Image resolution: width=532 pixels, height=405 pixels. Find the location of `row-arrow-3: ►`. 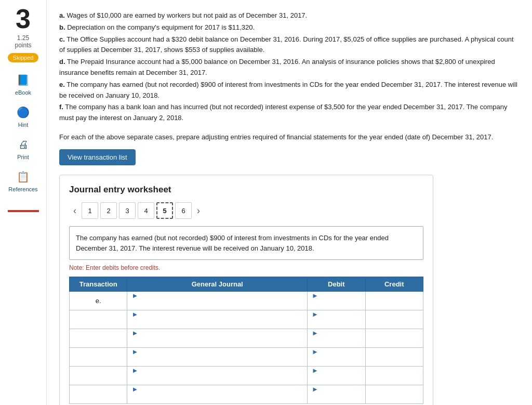

row-arrow-3: ► is located at coordinates (134, 333).